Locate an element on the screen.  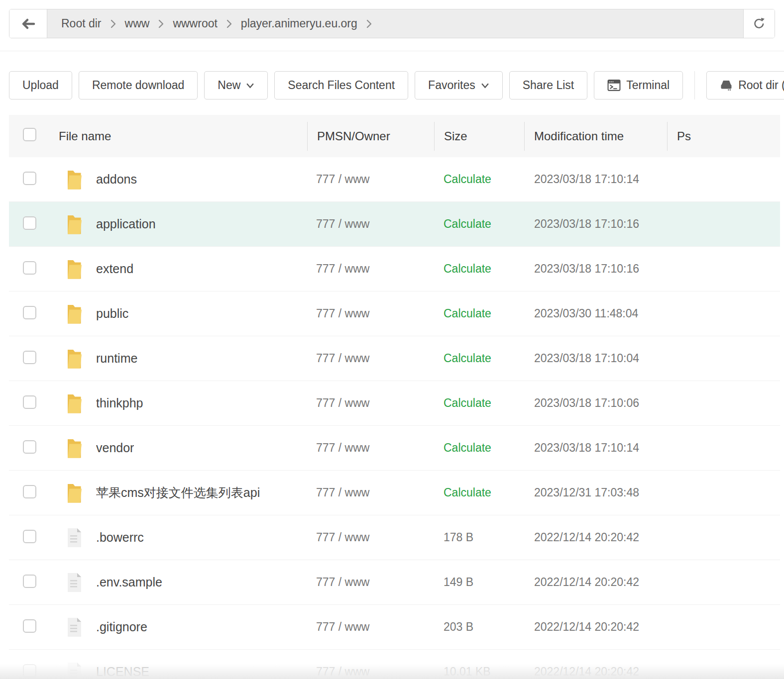
file-name: extend is located at coordinates (114, 269).